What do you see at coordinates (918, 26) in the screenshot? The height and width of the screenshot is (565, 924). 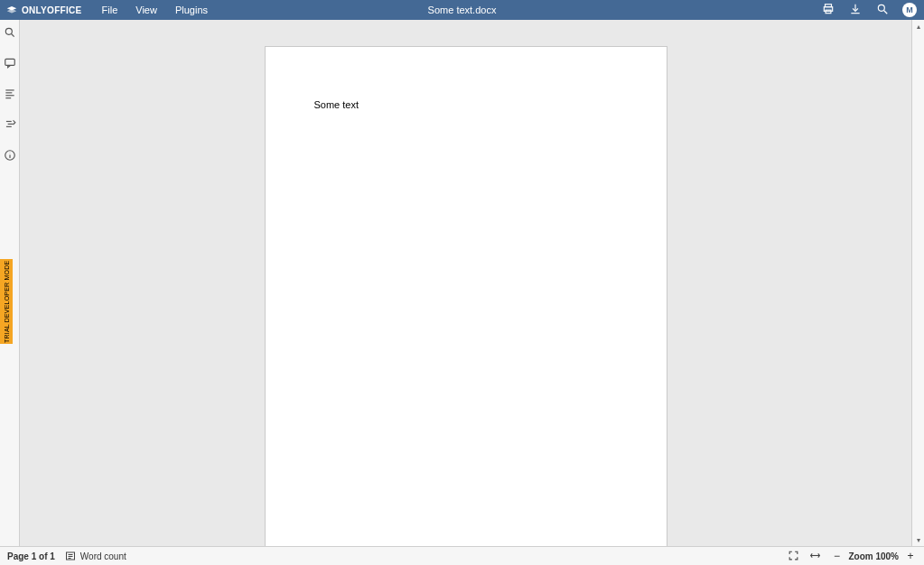 I see `scroll-up-arrow-icon: ▴` at bounding box center [918, 26].